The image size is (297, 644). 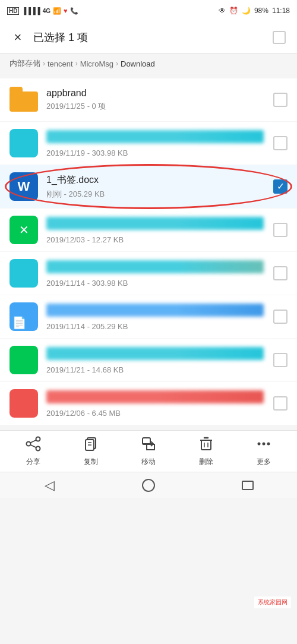 I want to click on word-letter: W, so click(x=24, y=187).